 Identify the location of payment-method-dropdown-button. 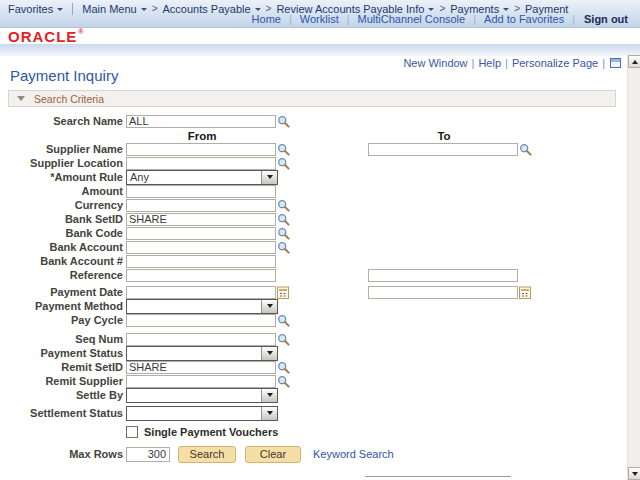
(269, 306).